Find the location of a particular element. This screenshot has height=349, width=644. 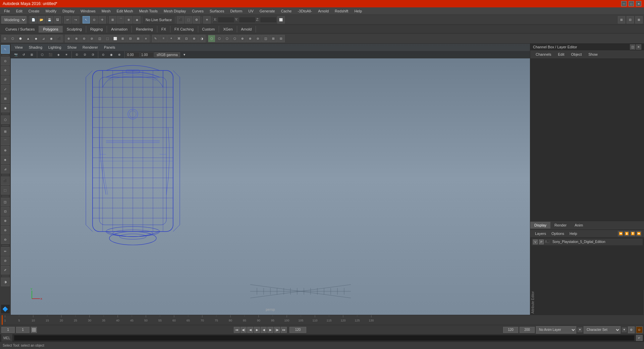

vp-smooth1: ① is located at coordinates (77, 55).